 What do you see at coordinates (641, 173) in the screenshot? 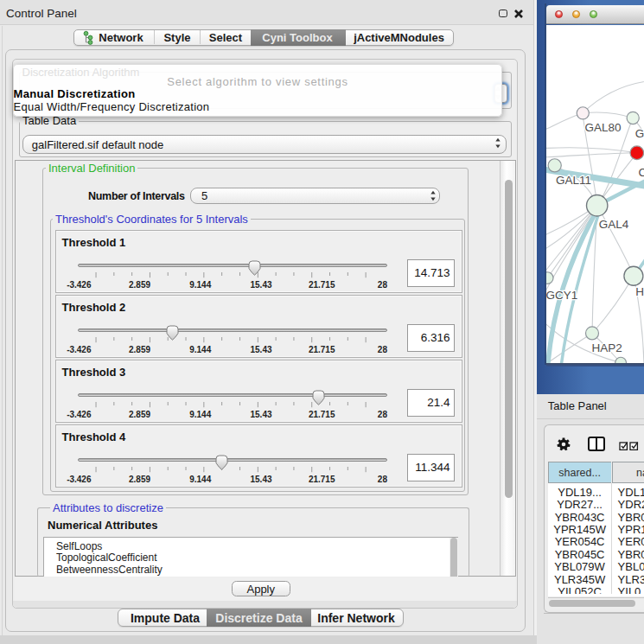
I see `svg-text: C` at bounding box center [641, 173].